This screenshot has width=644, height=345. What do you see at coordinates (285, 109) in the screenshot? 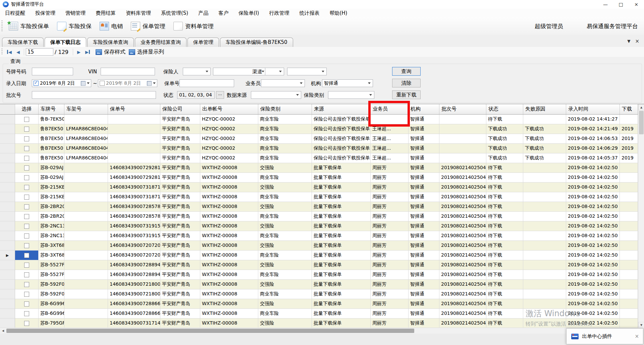
I see `column-header-type: 保险类别` at bounding box center [285, 109].